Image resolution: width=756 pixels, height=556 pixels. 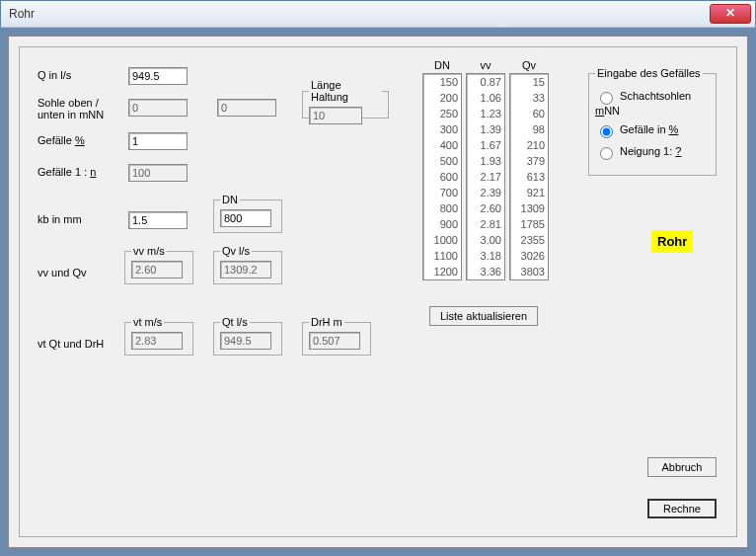 I want to click on table-row: 1.93, so click(x=486, y=161).